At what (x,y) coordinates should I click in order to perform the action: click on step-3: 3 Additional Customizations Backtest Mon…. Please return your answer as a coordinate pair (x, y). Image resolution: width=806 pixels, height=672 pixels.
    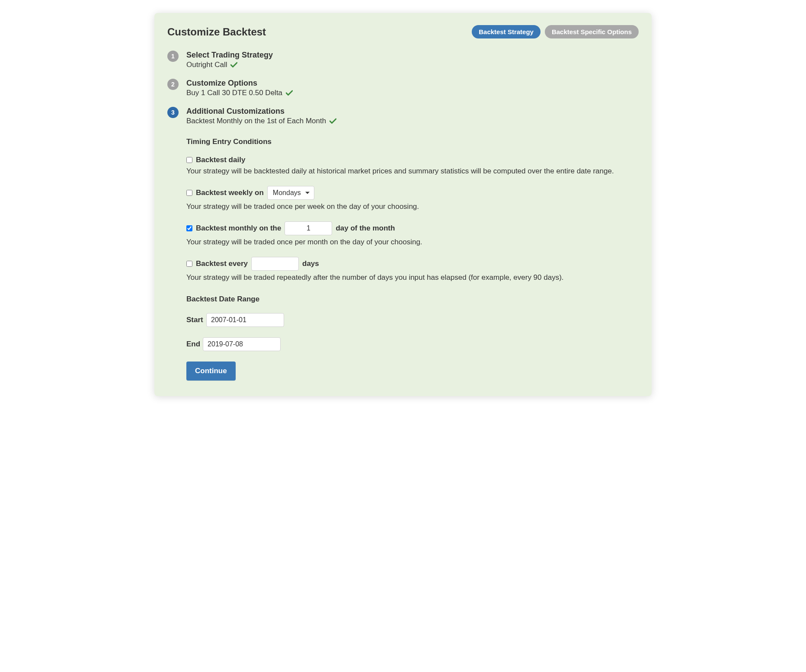
    Looking at the image, I should click on (403, 116).